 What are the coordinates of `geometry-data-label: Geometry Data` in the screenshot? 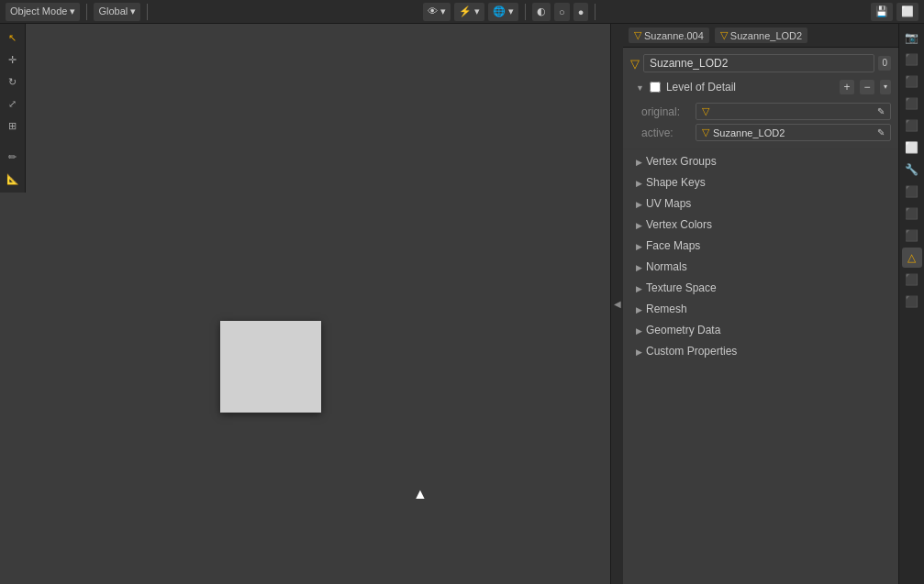 It's located at (683, 330).